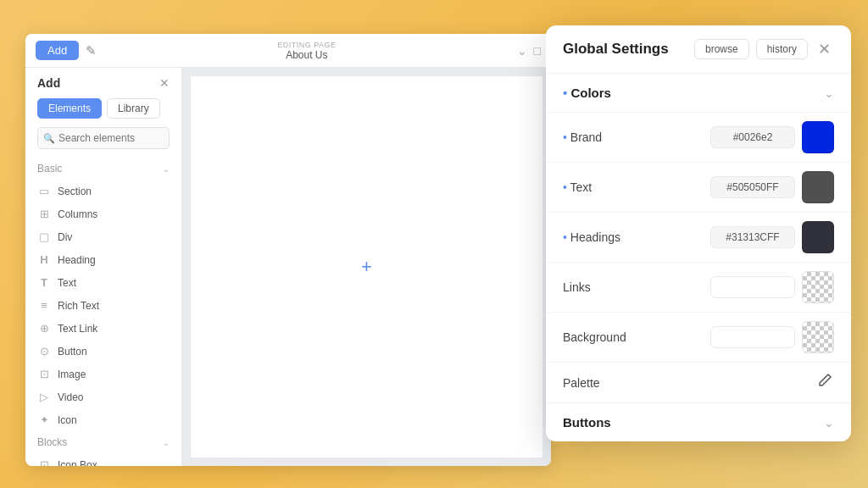  Describe the element at coordinates (637, 187) in the screenshot. I see `text-label: Text` at that location.